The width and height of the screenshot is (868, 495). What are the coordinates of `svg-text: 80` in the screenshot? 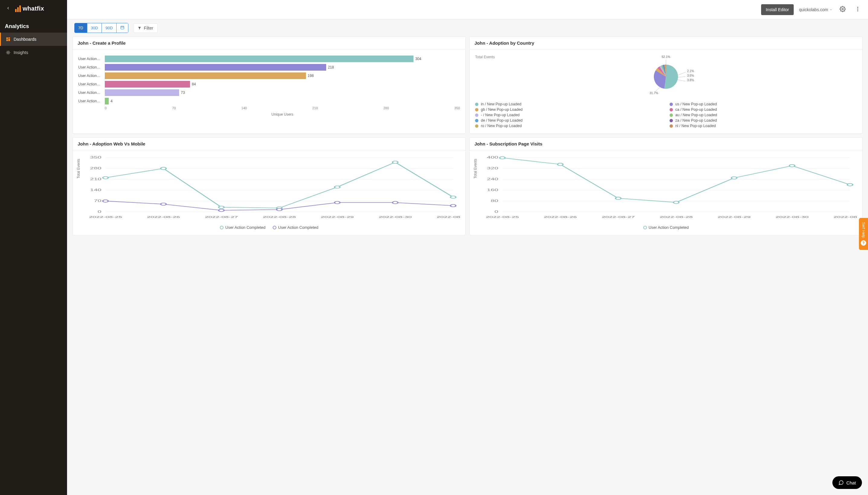 It's located at (495, 201).